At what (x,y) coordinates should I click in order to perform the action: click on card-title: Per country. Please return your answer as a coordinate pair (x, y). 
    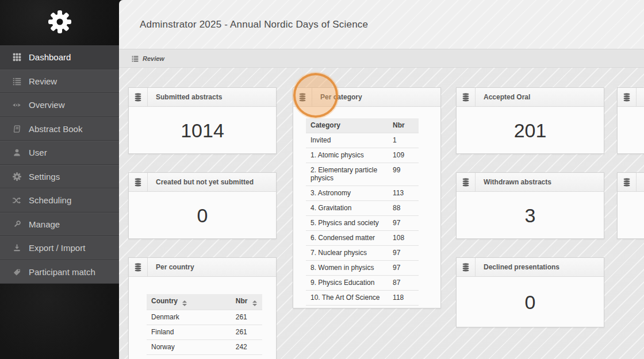
    Looking at the image, I should click on (171, 267).